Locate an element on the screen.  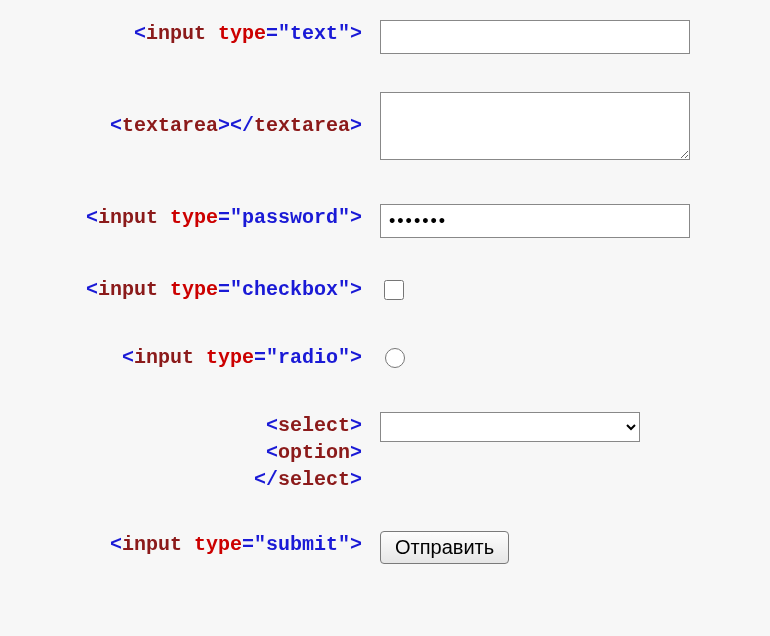
submit-button: Отправить is located at coordinates (444, 548).